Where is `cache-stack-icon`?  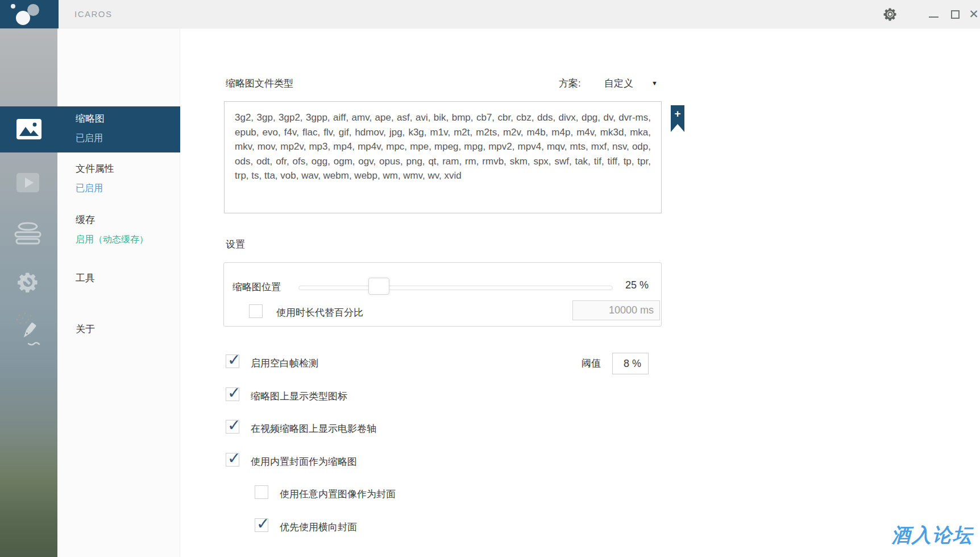 cache-stack-icon is located at coordinates (28, 233).